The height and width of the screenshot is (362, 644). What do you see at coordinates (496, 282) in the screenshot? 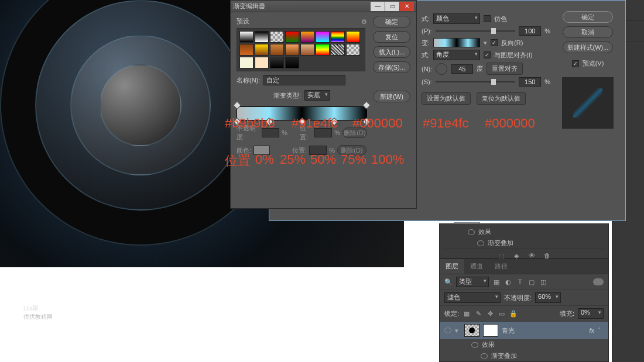
I see `filter-pixel-icon: ▦` at bounding box center [496, 282].